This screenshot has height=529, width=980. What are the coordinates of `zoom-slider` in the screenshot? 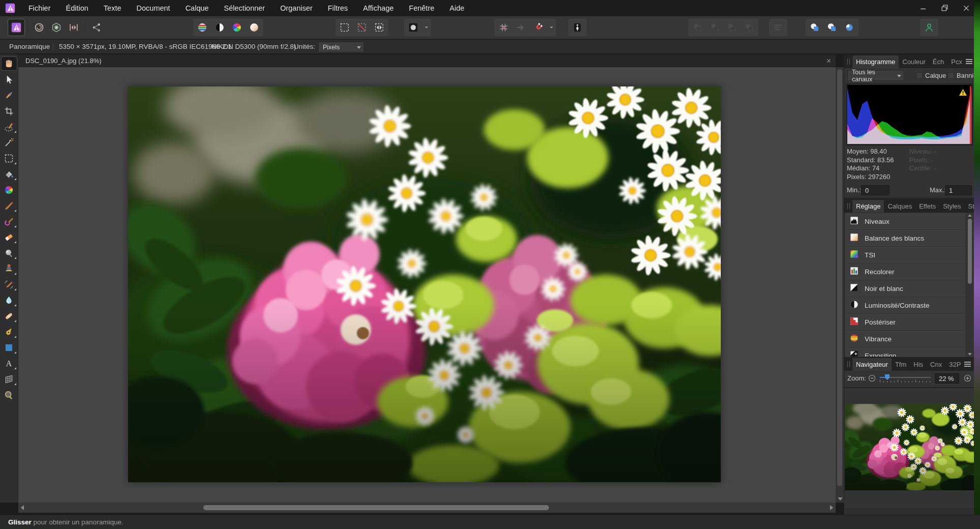 It's located at (905, 378).